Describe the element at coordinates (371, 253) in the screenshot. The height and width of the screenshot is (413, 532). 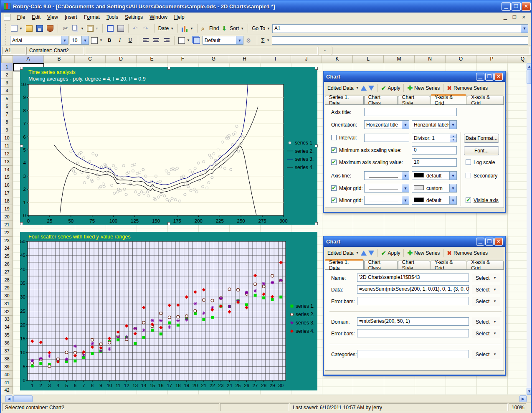
I see `move-down-icon` at that location.